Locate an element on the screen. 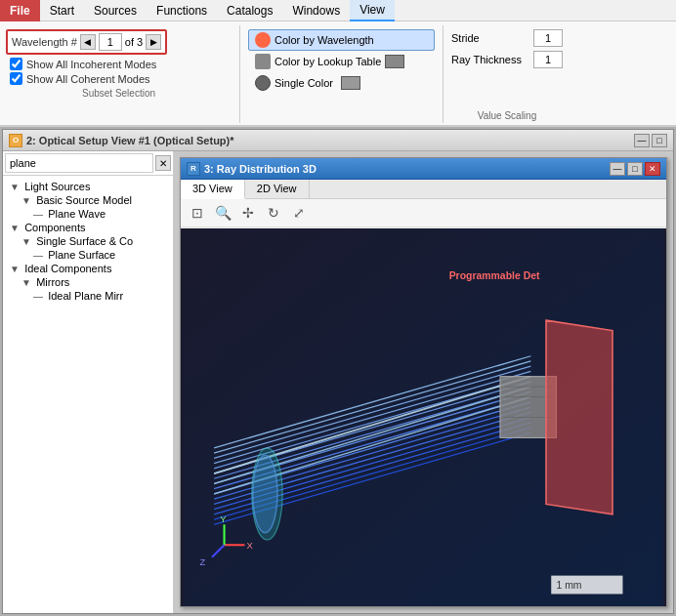  zoom-in-button: 🔍 is located at coordinates (223, 213).